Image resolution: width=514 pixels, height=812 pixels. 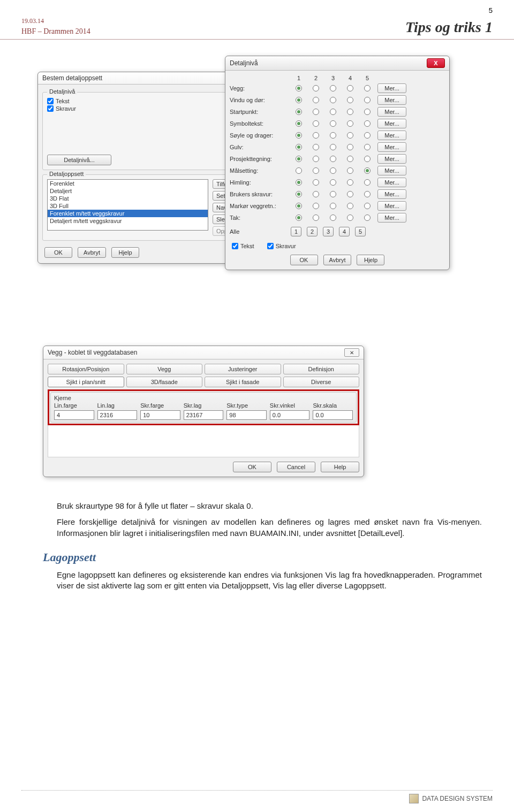 I want to click on detalj-chk-tekst: Tekst, so click(x=243, y=246).